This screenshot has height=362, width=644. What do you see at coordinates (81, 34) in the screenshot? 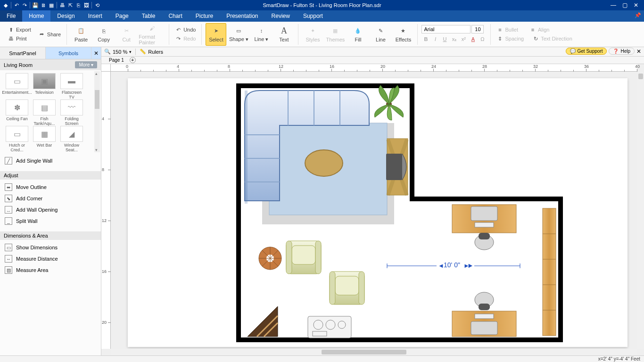
I see `paste-button: 📋Paste` at bounding box center [81, 34].